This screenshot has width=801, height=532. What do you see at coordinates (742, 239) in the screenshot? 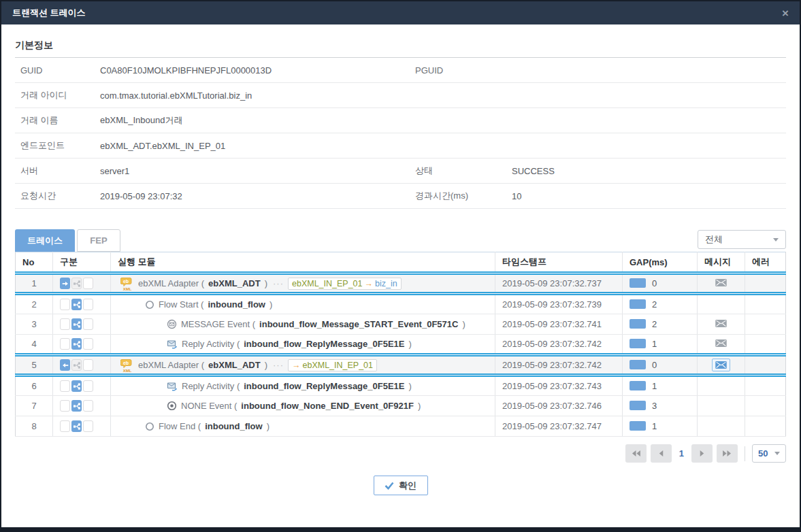
I see `filter-dropdown: 전체` at bounding box center [742, 239].